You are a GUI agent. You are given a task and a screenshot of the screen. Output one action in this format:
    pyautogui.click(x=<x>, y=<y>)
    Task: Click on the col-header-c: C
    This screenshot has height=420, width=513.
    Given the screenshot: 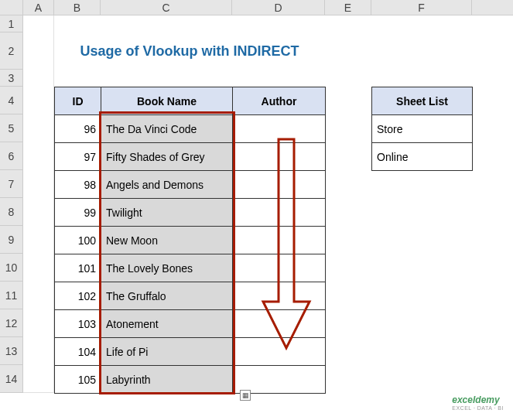 What is the action you would take?
    pyautogui.click(x=166, y=8)
    